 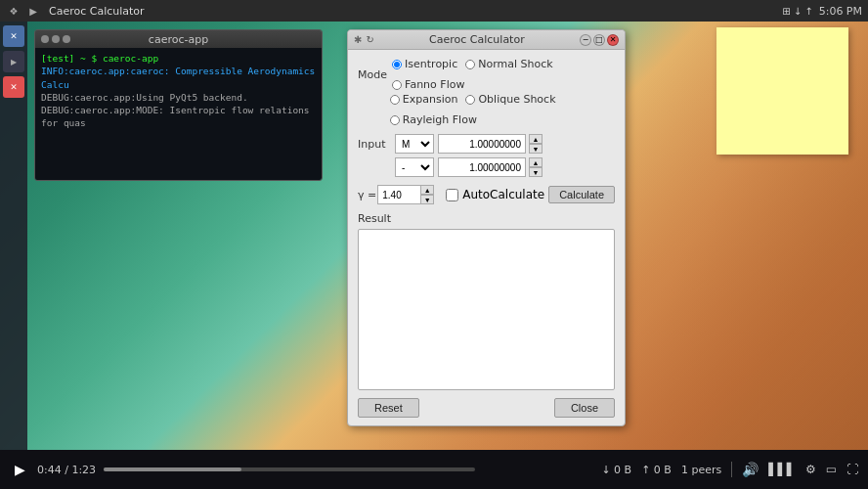 I want to click on top-taskbar: ❖ ▶ Caeroc Calculator ⊞ ↓ ↑ 5:06 PM, so click(x=434, y=11).